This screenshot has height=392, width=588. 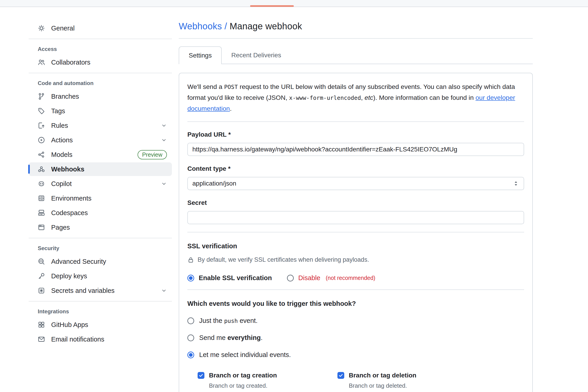 What do you see at coordinates (200, 55) in the screenshot?
I see `tab-settings: Settings` at bounding box center [200, 55].